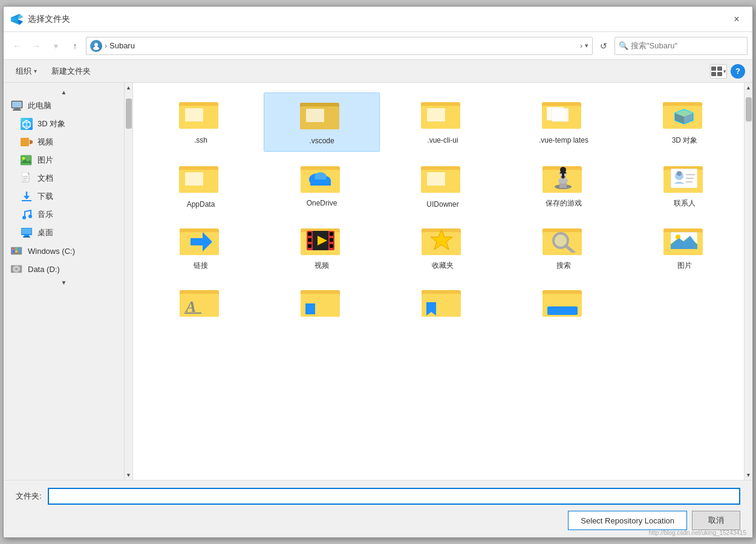 This screenshot has width=756, height=544. I want to click on organize-label: 组织, so click(24, 71).